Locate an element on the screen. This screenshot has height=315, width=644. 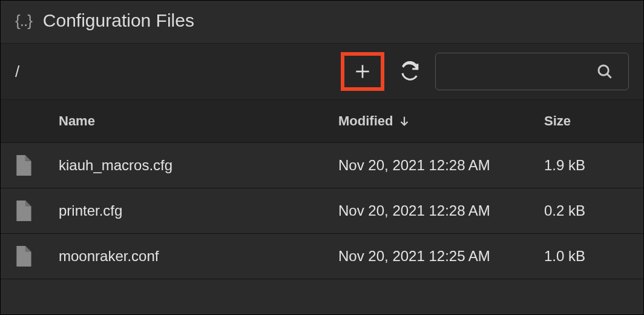
table-row: kiauh_macros.cfg Nov 20, 2021 12:28 AM 1… is located at coordinates (322, 166).